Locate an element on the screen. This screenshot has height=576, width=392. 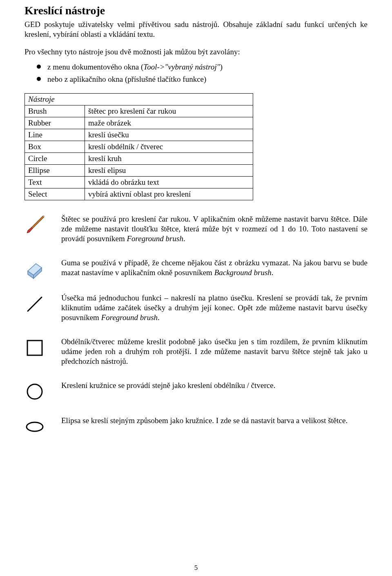
bullet-text: nebo z aplikačního okna (příslušné tlačí… is located at coordinates (127, 79).